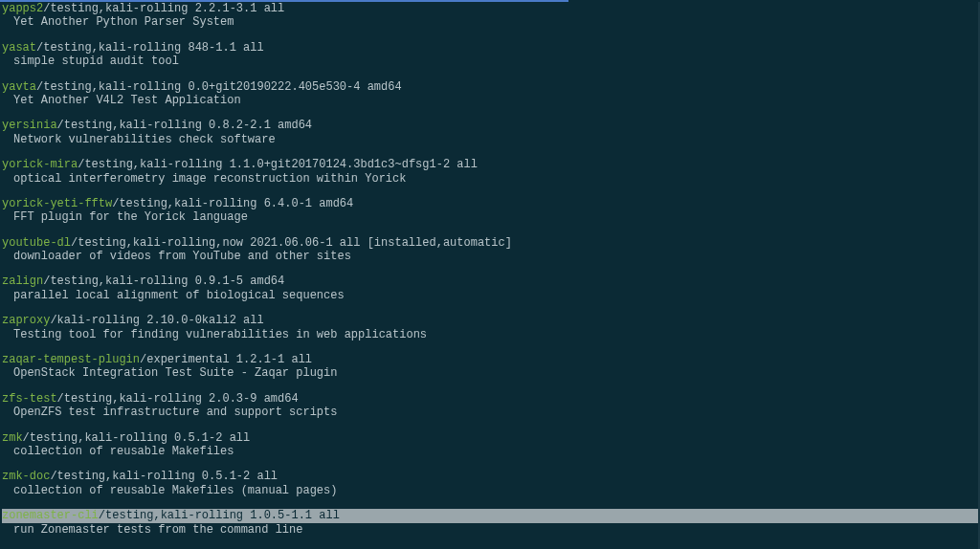 This screenshot has width=980, height=549. I want to click on package-meta: /testing,kali-rolling 0.9.1-5 amd64, so click(164, 281).